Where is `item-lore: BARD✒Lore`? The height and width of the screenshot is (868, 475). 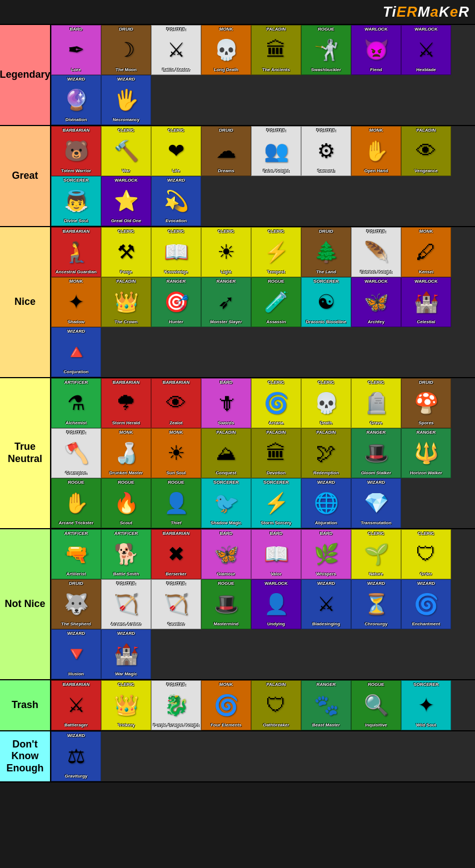
item-lore: BARD✒Lore is located at coordinates (76, 50).